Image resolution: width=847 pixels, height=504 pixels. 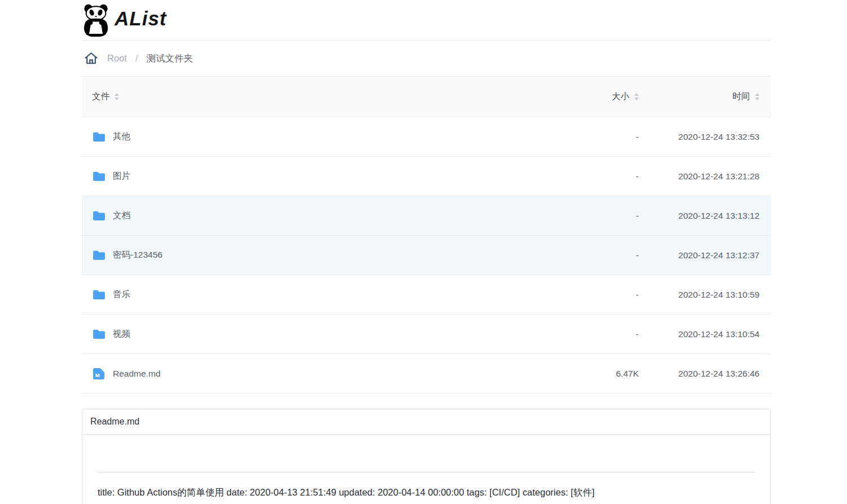 I want to click on file-row: M Readme.md 6.47K 2020-12-24 13:26:46, so click(x=427, y=374).